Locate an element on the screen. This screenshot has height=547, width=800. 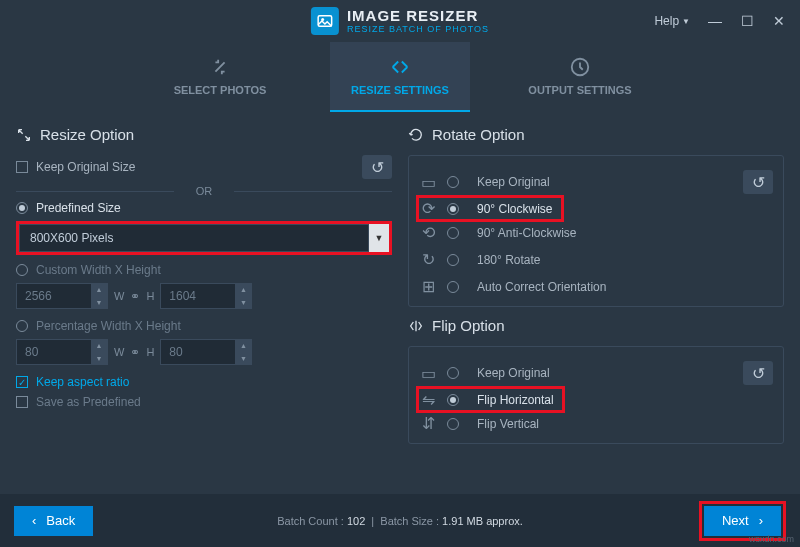
rotate-acw-icon: ⟲ is located at coordinates (428, 232).